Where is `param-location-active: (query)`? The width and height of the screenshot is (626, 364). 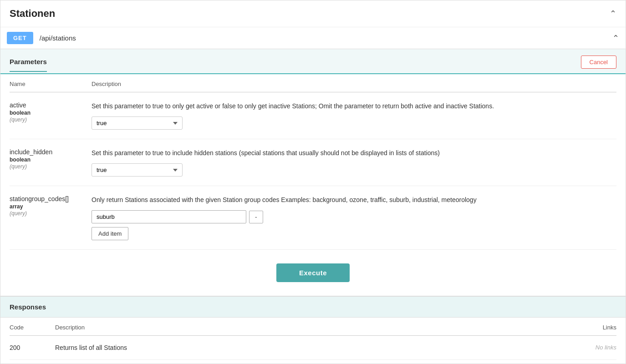
param-location-active: (query) is located at coordinates (46, 120).